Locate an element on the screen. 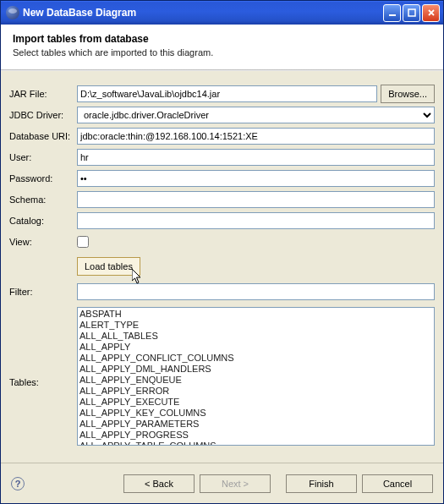 The height and width of the screenshot is (504, 444). browse-button: Browse... is located at coordinates (408, 94).